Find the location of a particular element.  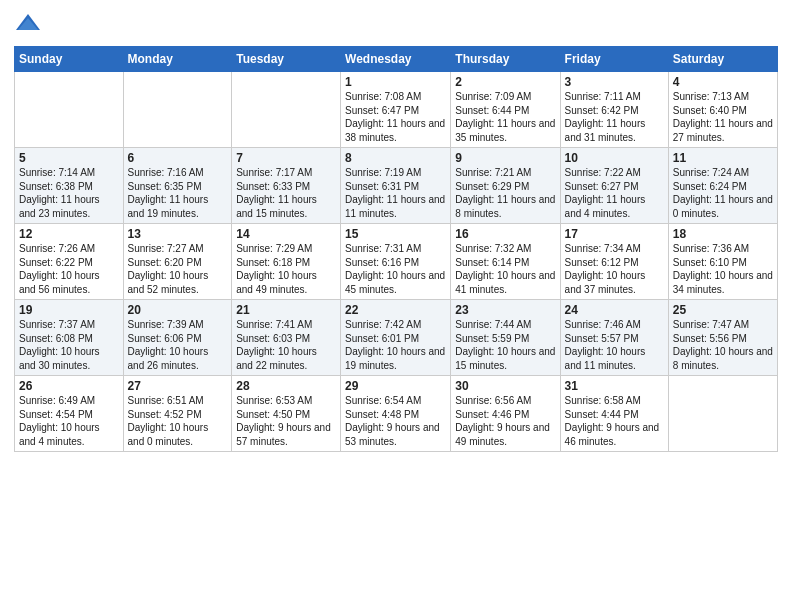

calendar-week-row: 12Sunrise: 7:26 AM Sunset: 6:22 PM Dayli… is located at coordinates (396, 262).